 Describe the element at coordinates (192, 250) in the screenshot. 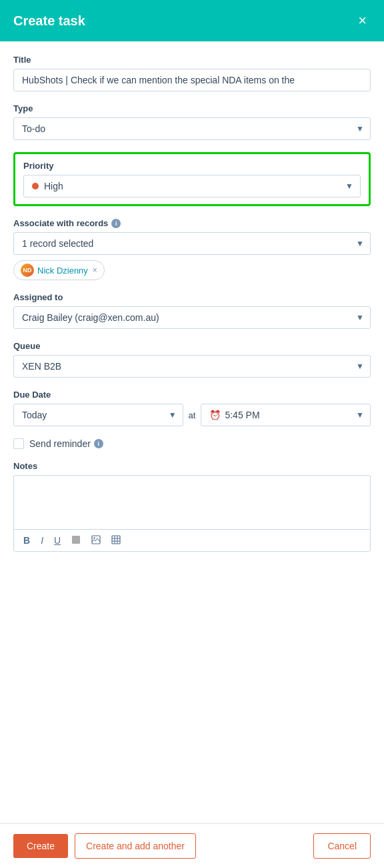

I see `associate-group: Associate with records i 1 record select…` at that location.